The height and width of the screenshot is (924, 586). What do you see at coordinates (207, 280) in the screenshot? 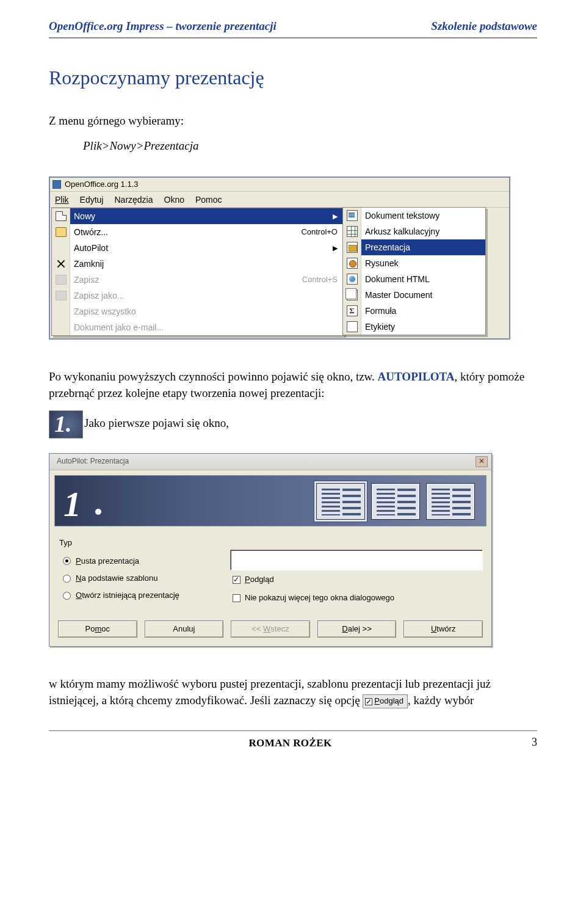
I see `file-save: Zapisz Control+S` at bounding box center [207, 280].